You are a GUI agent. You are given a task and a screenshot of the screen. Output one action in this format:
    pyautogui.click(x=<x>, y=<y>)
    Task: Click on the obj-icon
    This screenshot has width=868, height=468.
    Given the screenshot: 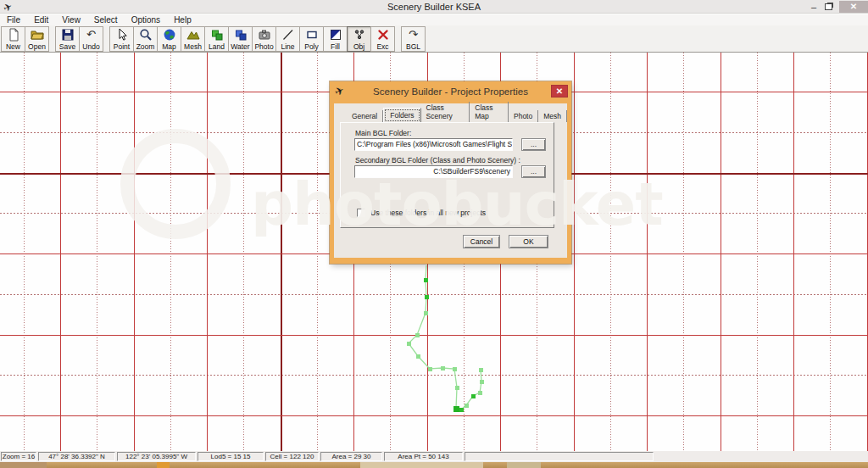 What is the action you would take?
    pyautogui.click(x=359, y=35)
    